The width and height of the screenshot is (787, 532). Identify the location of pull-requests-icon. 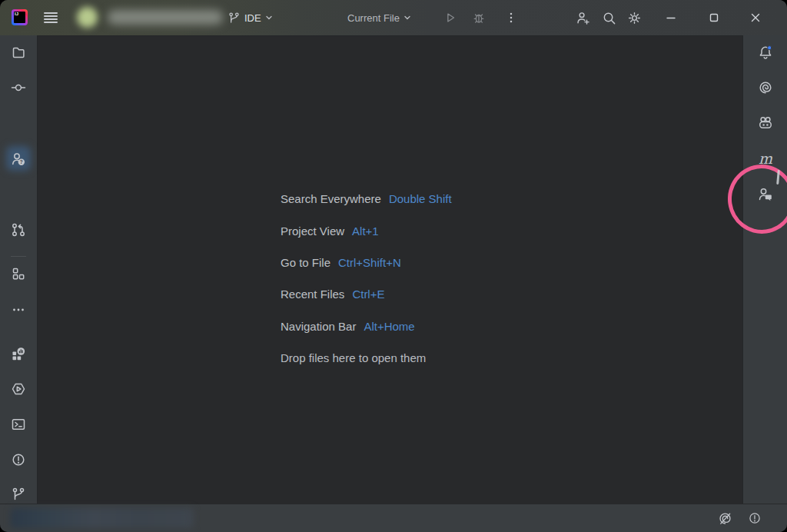
(18, 230).